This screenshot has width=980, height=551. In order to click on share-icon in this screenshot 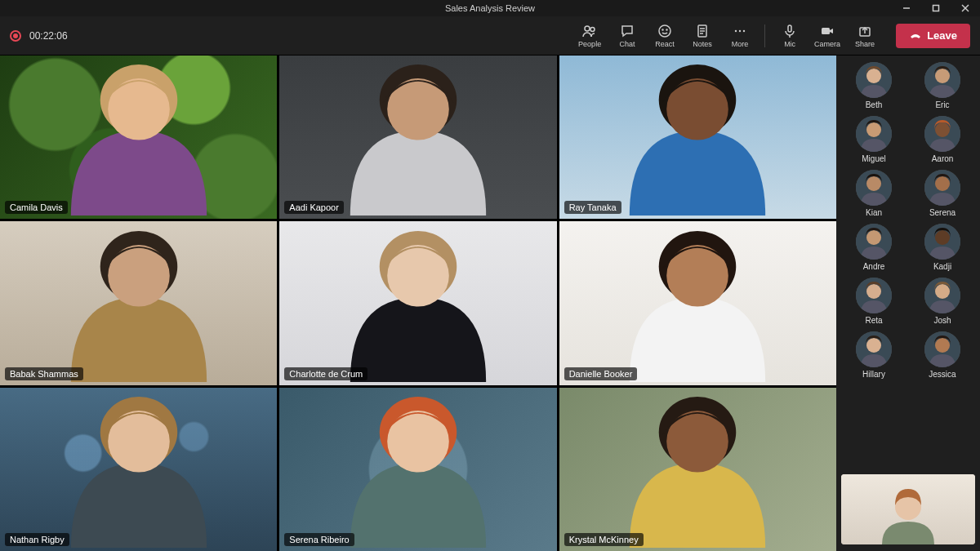, I will do `click(865, 31)`.